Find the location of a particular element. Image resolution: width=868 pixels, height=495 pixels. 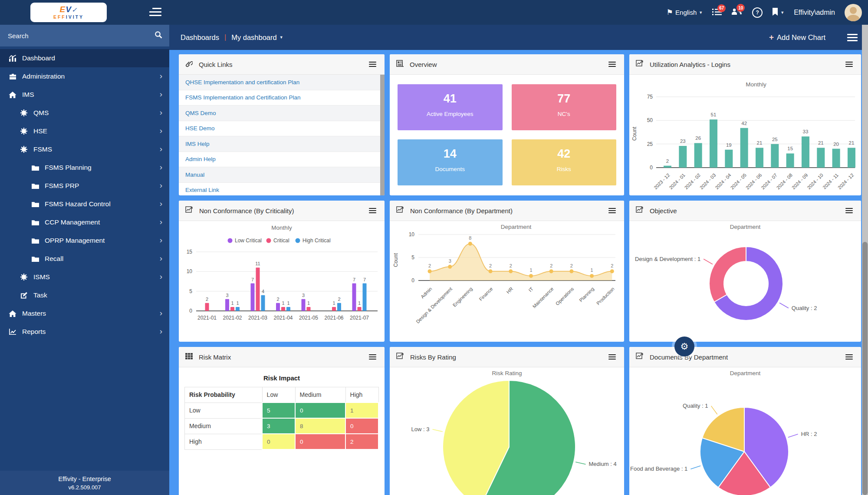

svg-text: 21 is located at coordinates (760, 143).